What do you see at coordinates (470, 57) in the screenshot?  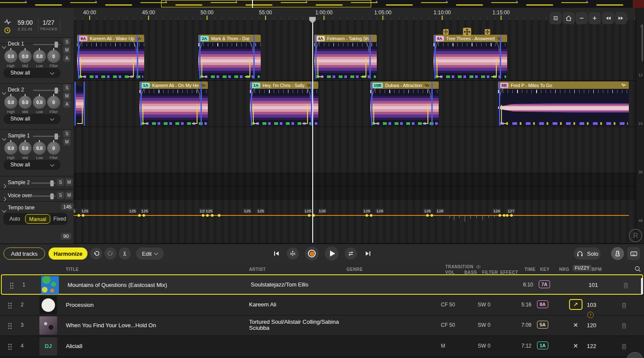 I see `timeline-clip: 8ATree Threes - Answered` at bounding box center [470, 57].